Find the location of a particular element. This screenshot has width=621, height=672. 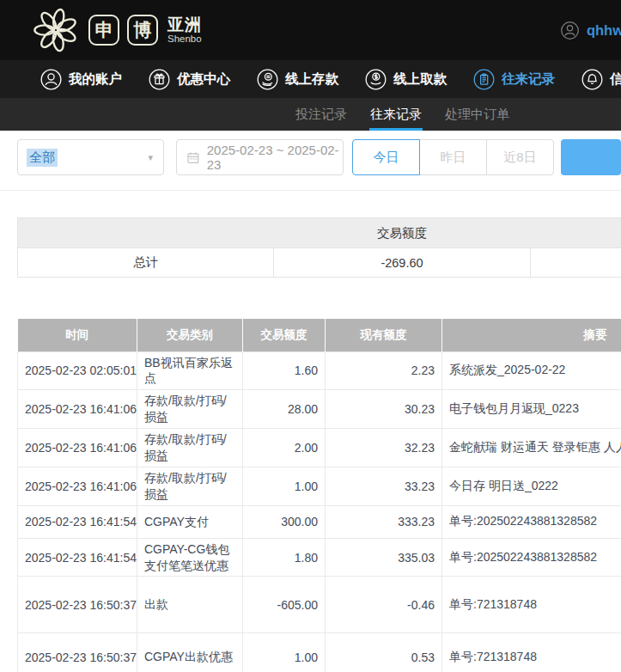

cell-balance: 2.23 is located at coordinates (384, 371).